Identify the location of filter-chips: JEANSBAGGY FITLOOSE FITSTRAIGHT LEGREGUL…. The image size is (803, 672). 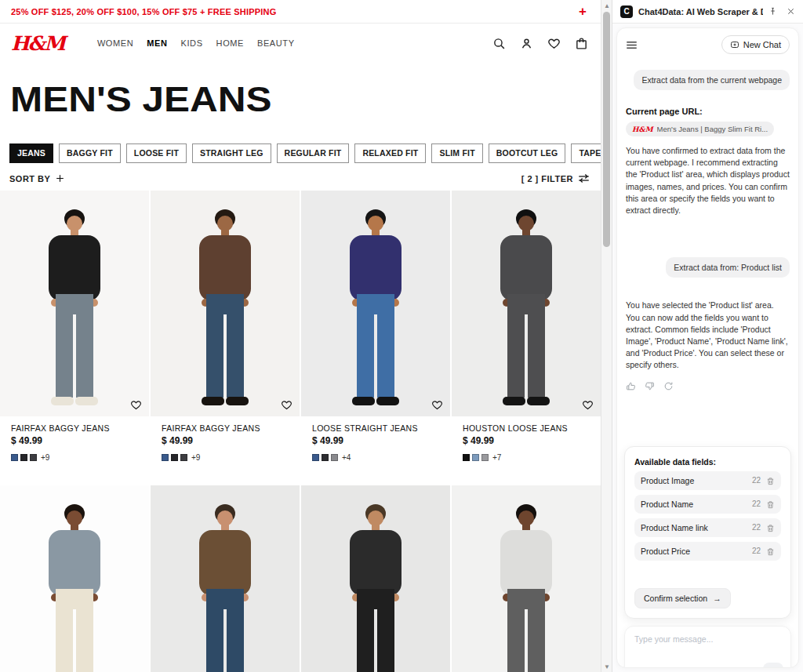
(305, 154).